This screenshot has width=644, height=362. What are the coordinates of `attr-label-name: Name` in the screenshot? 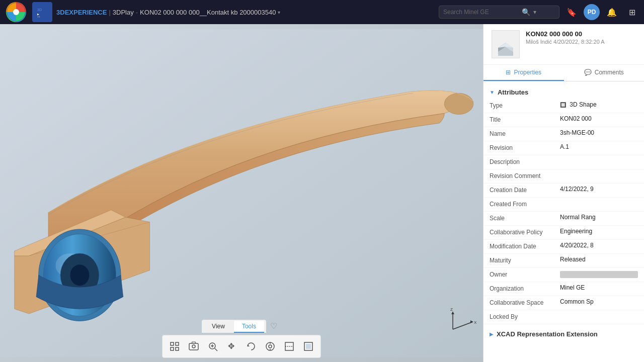 It's located at (525, 133).